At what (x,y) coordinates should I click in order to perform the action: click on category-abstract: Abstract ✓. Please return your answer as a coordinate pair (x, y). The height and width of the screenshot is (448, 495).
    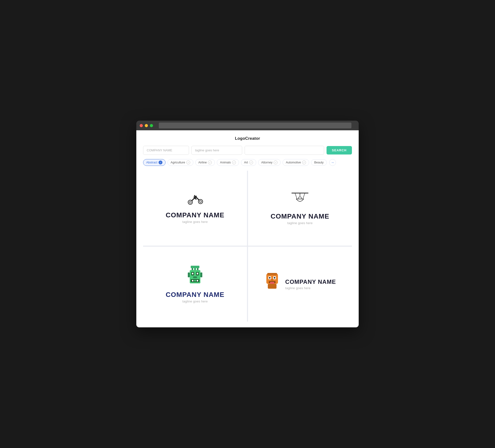
    Looking at the image, I should click on (154, 163).